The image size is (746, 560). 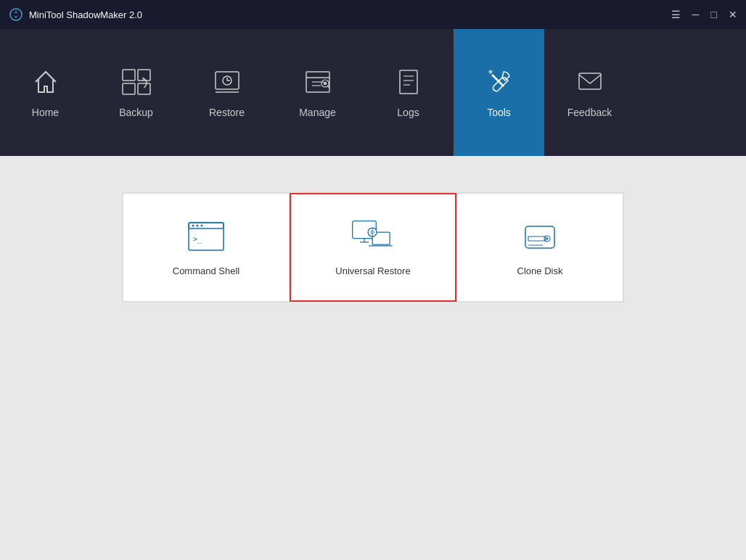 I want to click on nav-item-feedback: Feedback, so click(x=589, y=93).